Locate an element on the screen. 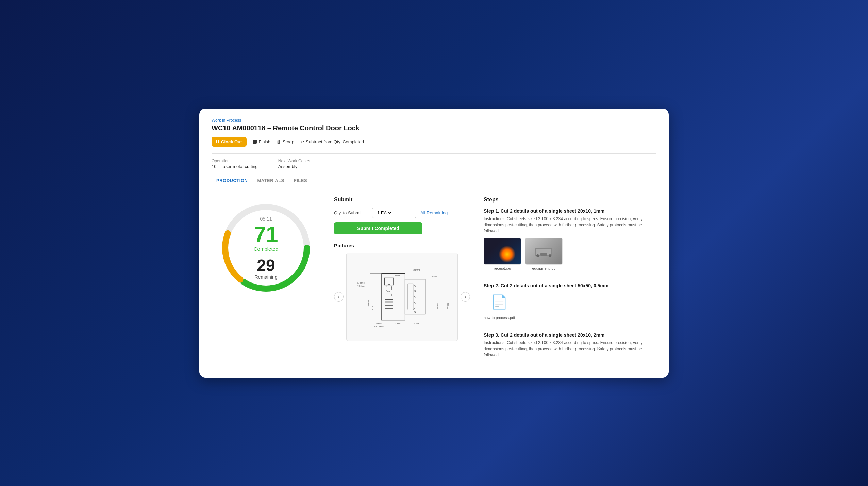 This screenshot has width=868, height=486. step-1-image-equipment: equipment.jpg is located at coordinates (544, 254).